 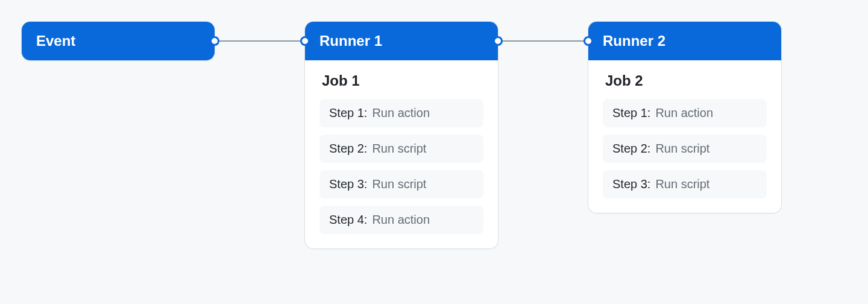 I want to click on event-node: Event, so click(x=118, y=41).